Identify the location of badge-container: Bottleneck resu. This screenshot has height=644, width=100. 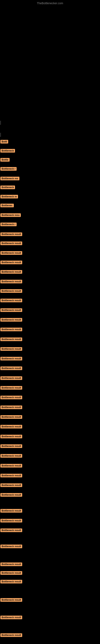
(11, 216).